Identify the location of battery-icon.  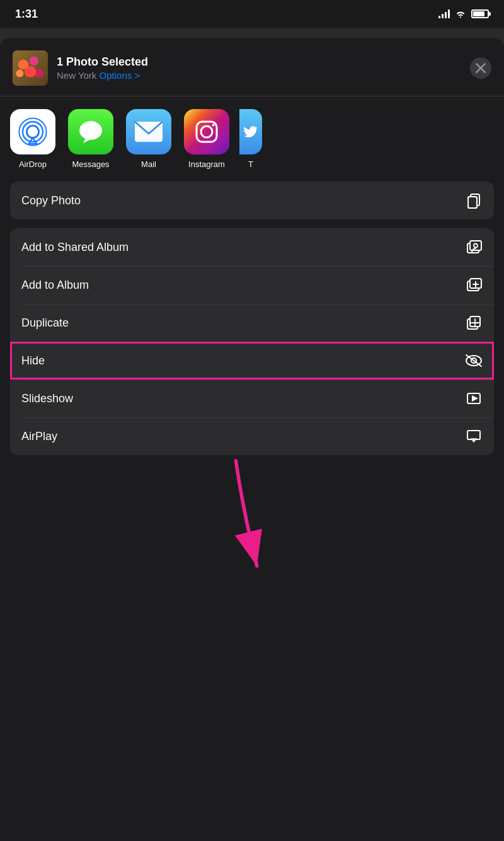
(480, 14).